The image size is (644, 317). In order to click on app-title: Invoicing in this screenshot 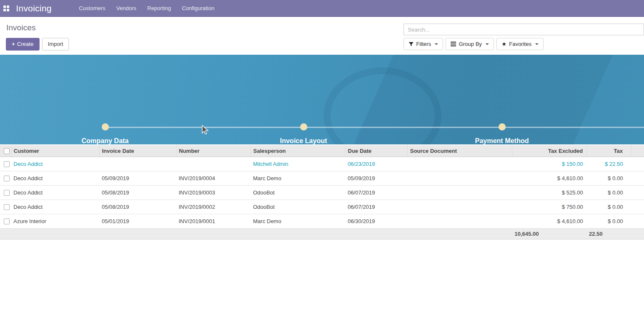, I will do `click(34, 8)`.